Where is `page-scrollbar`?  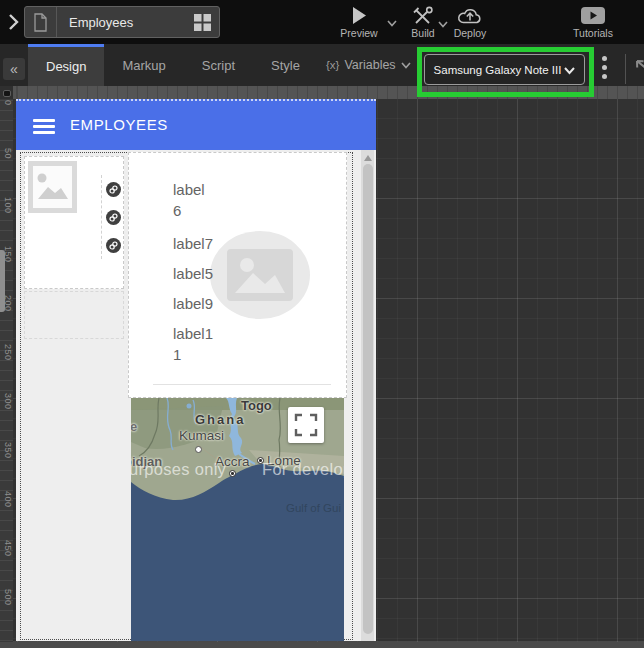 page-scrollbar is located at coordinates (368, 396).